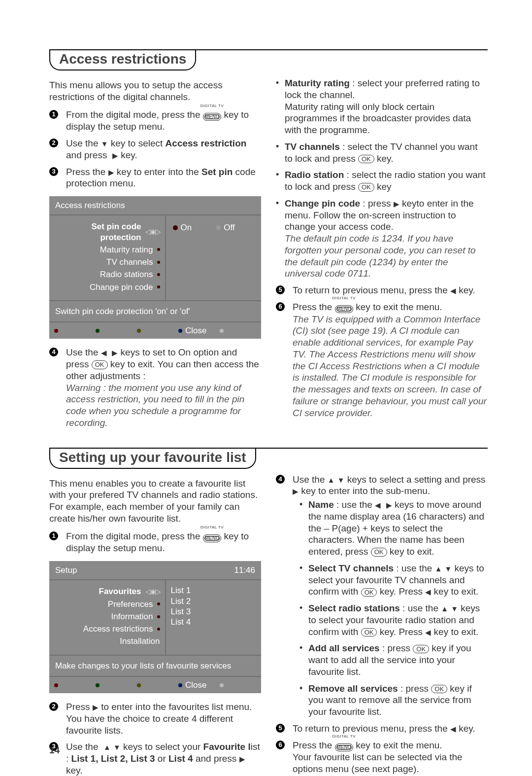 The image size is (532, 776). Describe the element at coordinates (280, 307) in the screenshot. I see `step-number-6: 6` at that location.